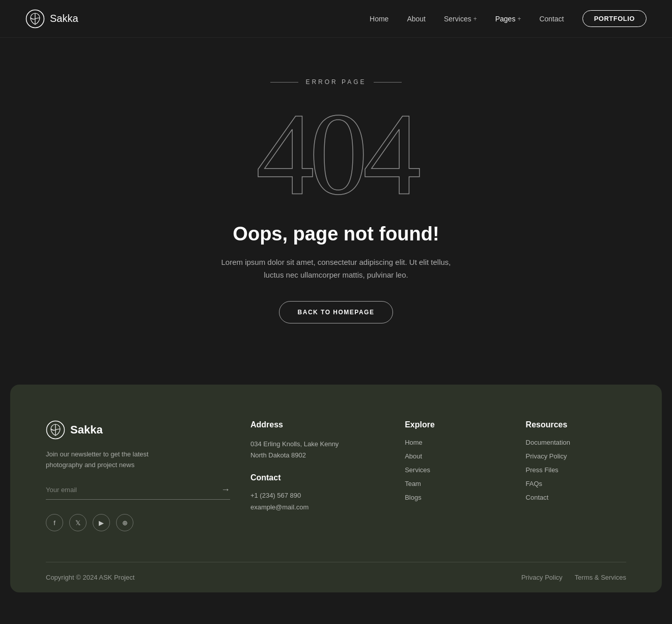 The image size is (672, 624). I want to click on footer-explore-col: Explore Home About Services Team Blogs, so click(455, 476).